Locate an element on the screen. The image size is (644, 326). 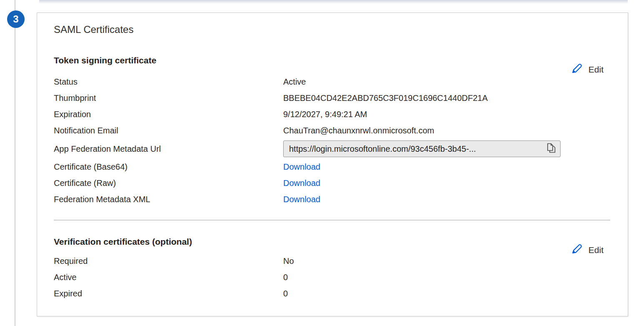
notification-email-label: Notification Email is located at coordinates (169, 131).